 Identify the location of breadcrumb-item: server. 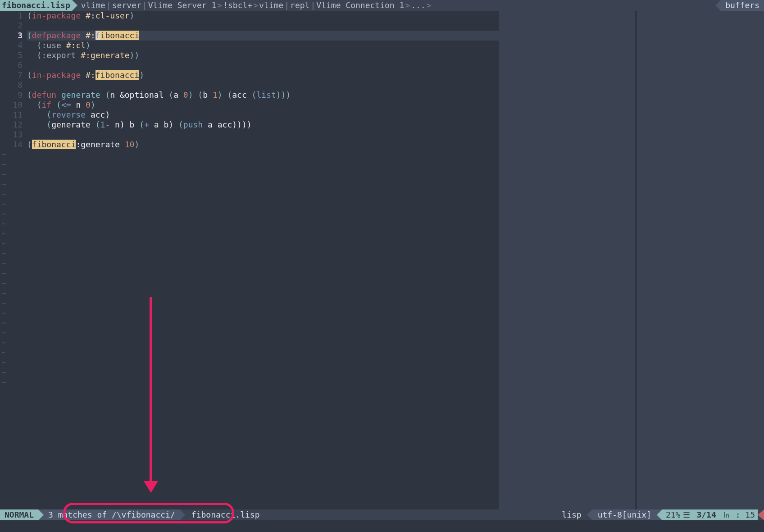
(127, 5).